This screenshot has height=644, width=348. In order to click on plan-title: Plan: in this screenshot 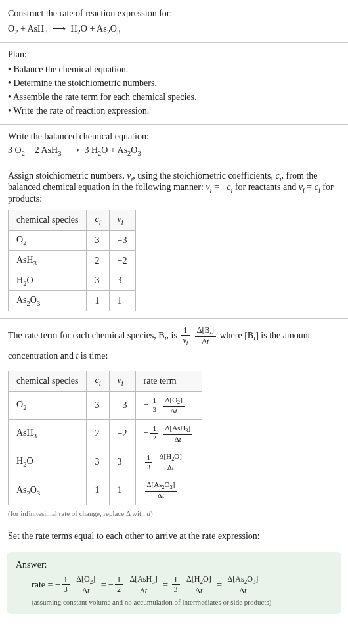, I will do `click(174, 55)`.